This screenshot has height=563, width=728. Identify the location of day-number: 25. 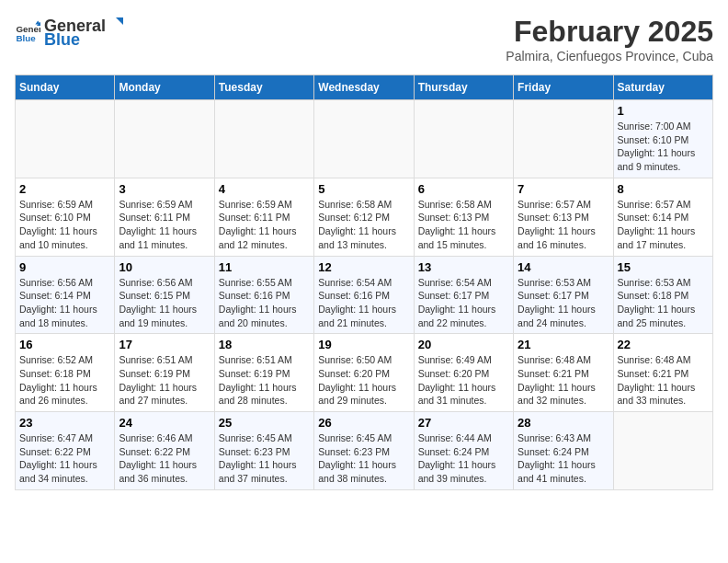
(265, 423).